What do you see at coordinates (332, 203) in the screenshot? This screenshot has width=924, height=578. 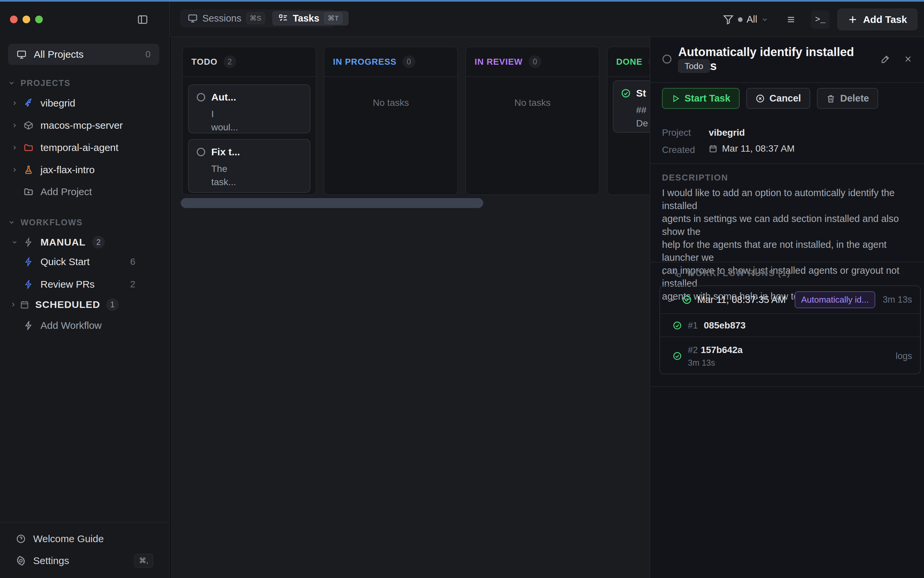 I see `horizontal-scrollbar` at bounding box center [332, 203].